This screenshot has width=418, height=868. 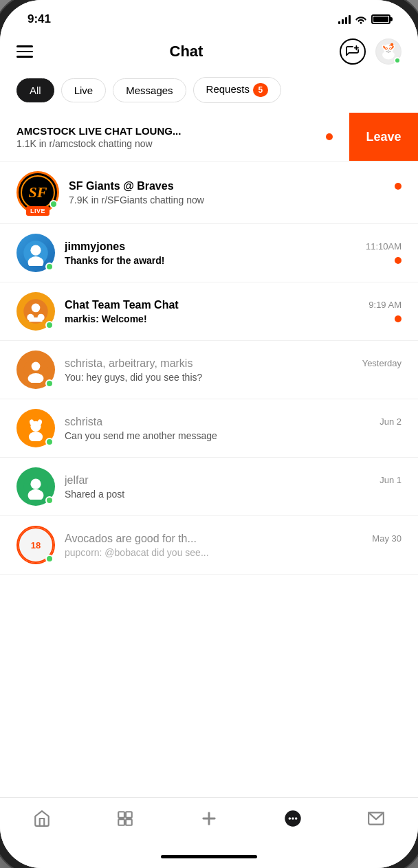 I want to click on status-time: 9:41, so click(x=39, y=19).